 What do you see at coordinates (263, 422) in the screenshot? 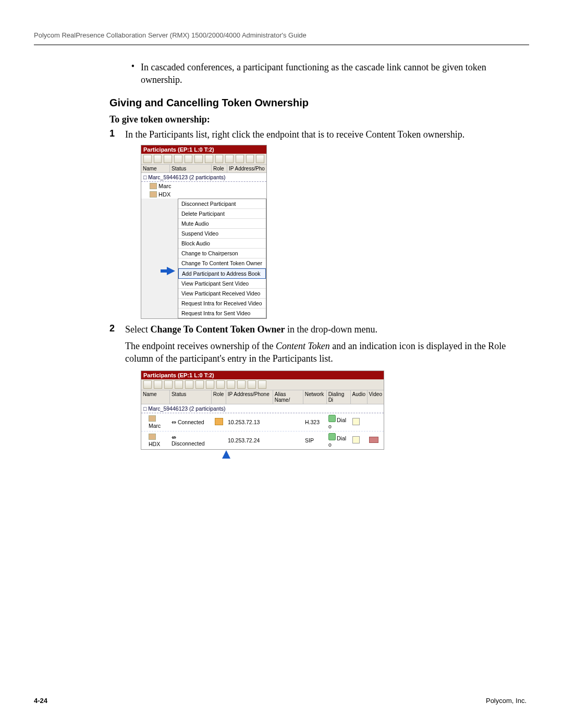
I see `participant-row: Marc ⇔ Connected 10.253.72.13 H.323 Dial…` at bounding box center [263, 422].